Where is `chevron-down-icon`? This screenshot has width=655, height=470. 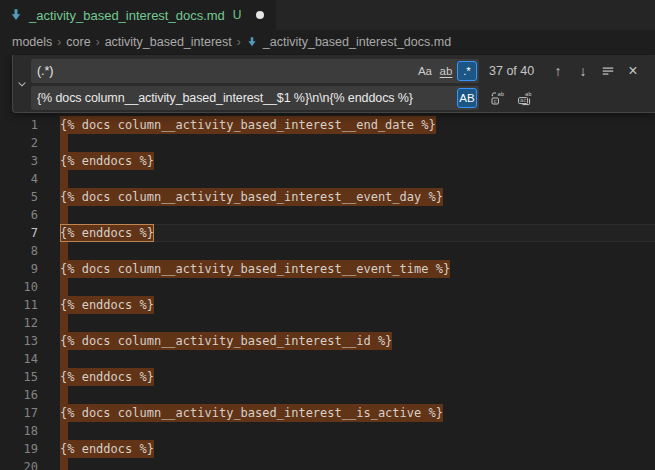 chevron-down-icon is located at coordinates (22, 84).